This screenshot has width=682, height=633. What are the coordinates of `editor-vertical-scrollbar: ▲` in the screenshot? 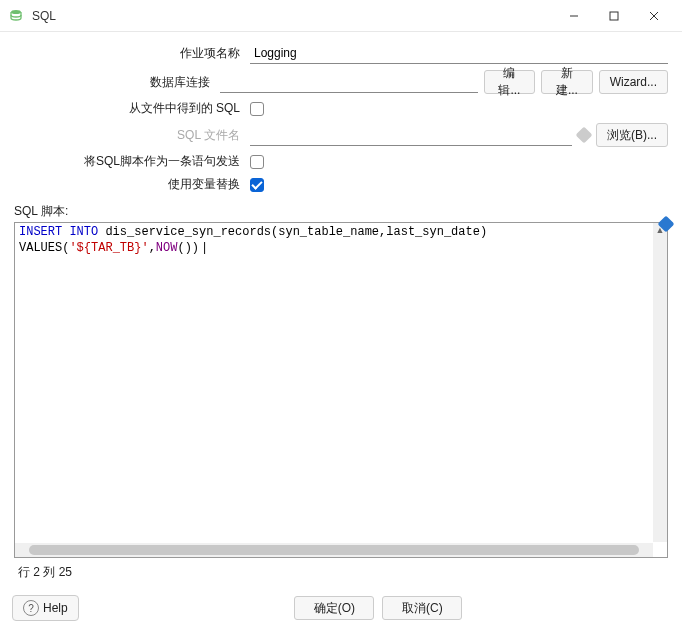 It's located at (660, 382).